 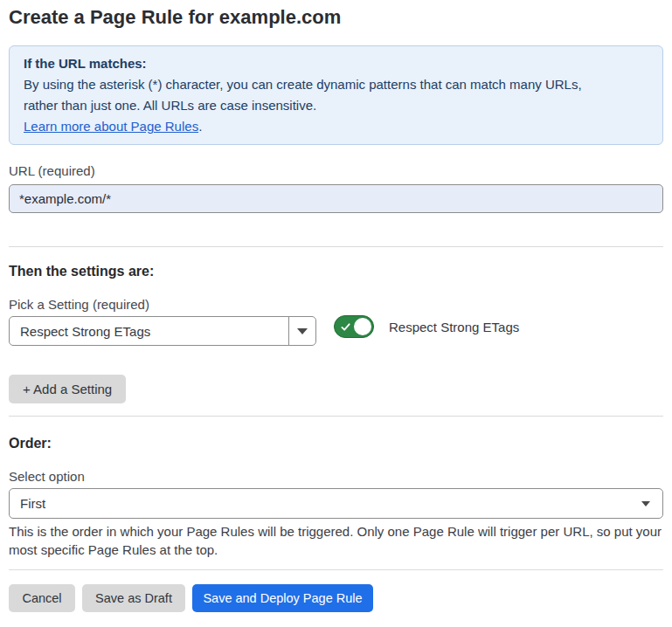 What do you see at coordinates (336, 569) in the screenshot?
I see `divider-footer` at bounding box center [336, 569].